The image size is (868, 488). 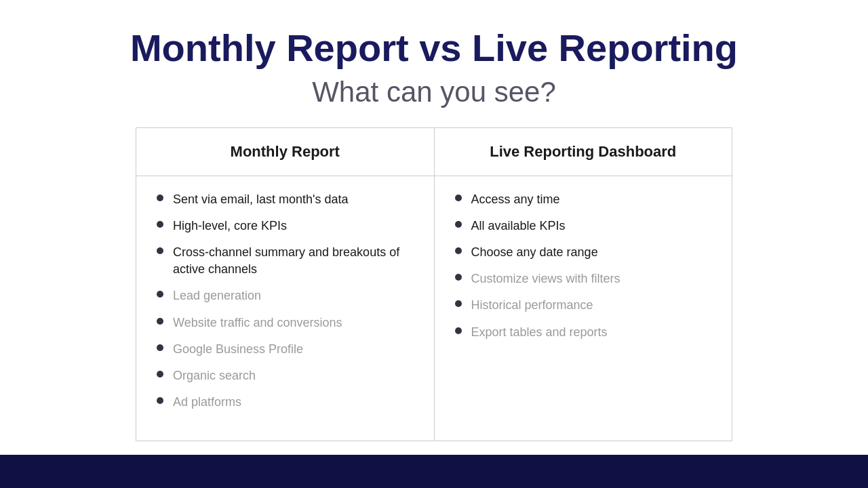 I want to click on list-item: Access any time, so click(x=583, y=199).